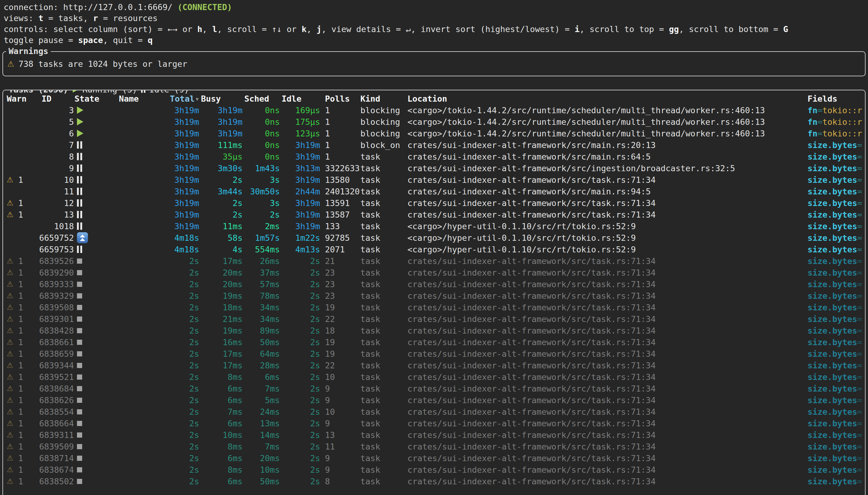 The width and height of the screenshot is (868, 495). What do you see at coordinates (434, 458) in the screenshot?
I see `task-row: ⚠168387142s6ms20ms2s9taskcrates/sui-inde…` at bounding box center [434, 458].